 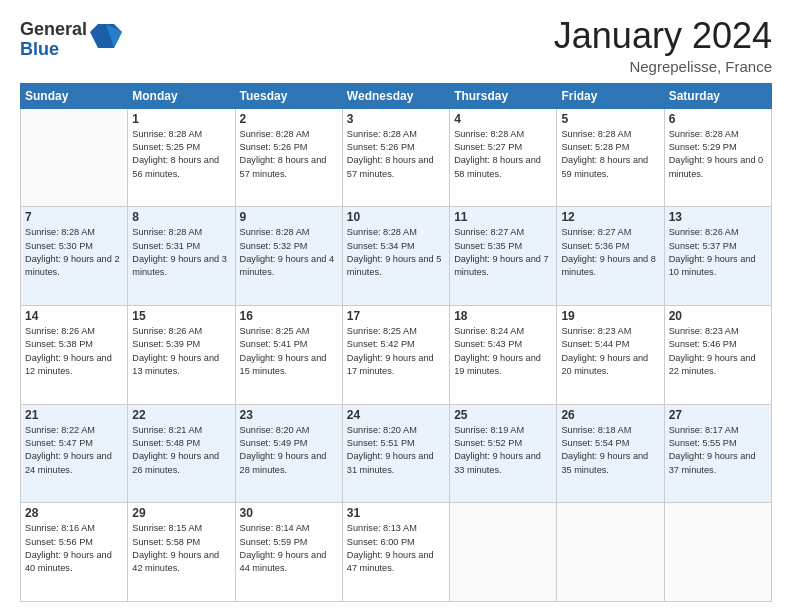 What do you see at coordinates (610, 316) in the screenshot?
I see `day-number: 19` at bounding box center [610, 316].